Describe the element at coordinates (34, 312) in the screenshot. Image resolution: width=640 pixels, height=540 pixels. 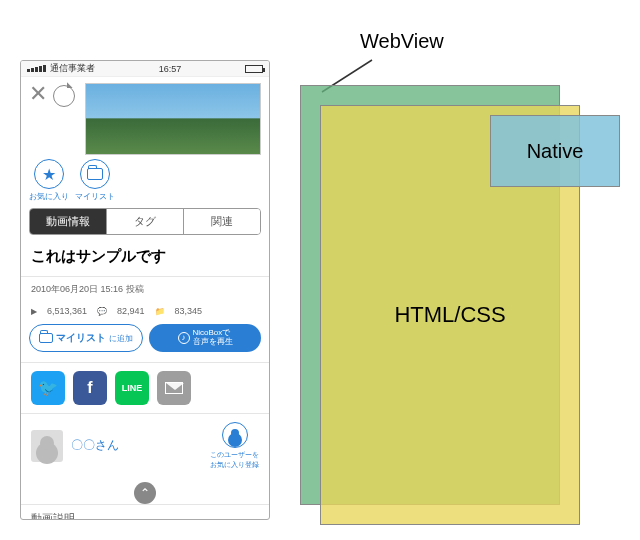
I see `play-icon: ▶` at that location.